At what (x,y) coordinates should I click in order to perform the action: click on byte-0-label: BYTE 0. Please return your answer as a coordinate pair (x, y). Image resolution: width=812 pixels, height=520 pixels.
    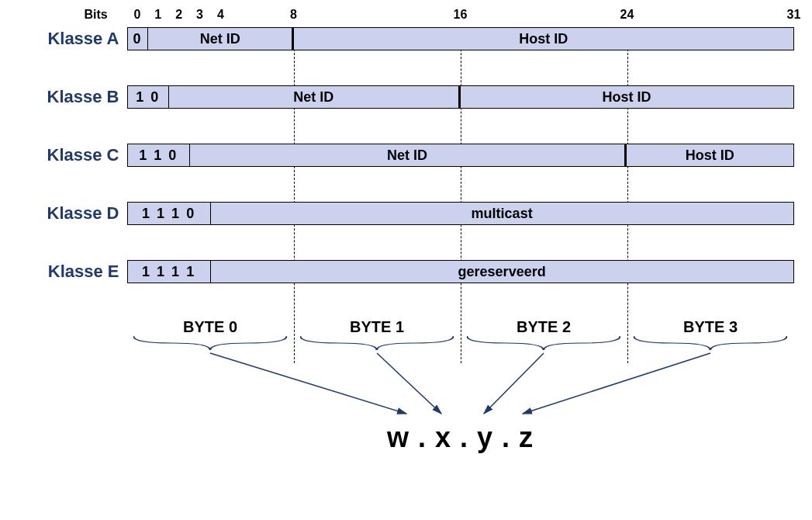
    Looking at the image, I should click on (211, 328).